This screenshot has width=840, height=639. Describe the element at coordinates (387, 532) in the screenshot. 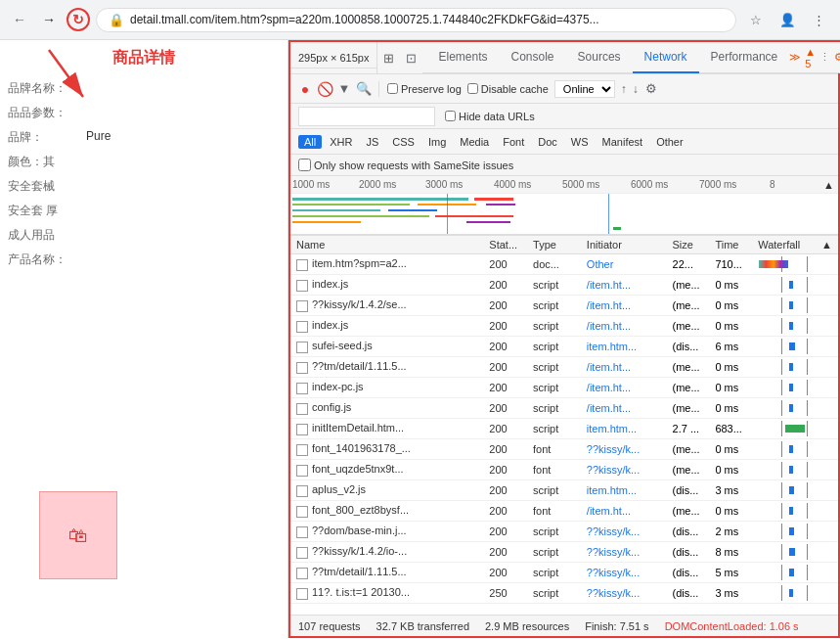

I see `cell-name: ??dom/base-min.j...` at that location.